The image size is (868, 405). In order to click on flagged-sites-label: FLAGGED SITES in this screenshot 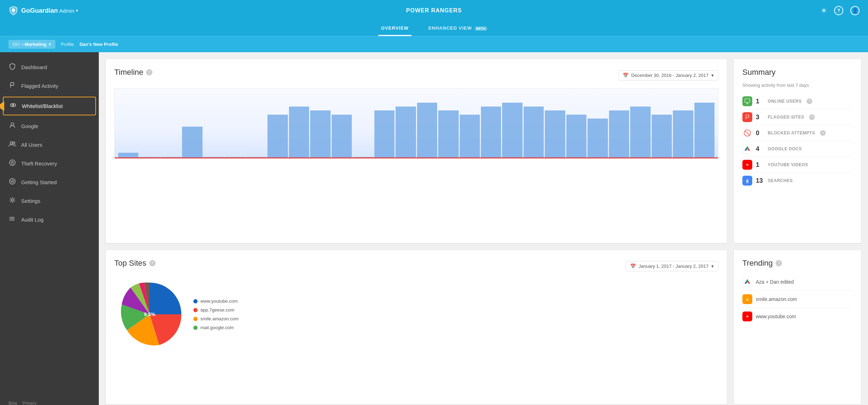, I will do `click(786, 117)`.